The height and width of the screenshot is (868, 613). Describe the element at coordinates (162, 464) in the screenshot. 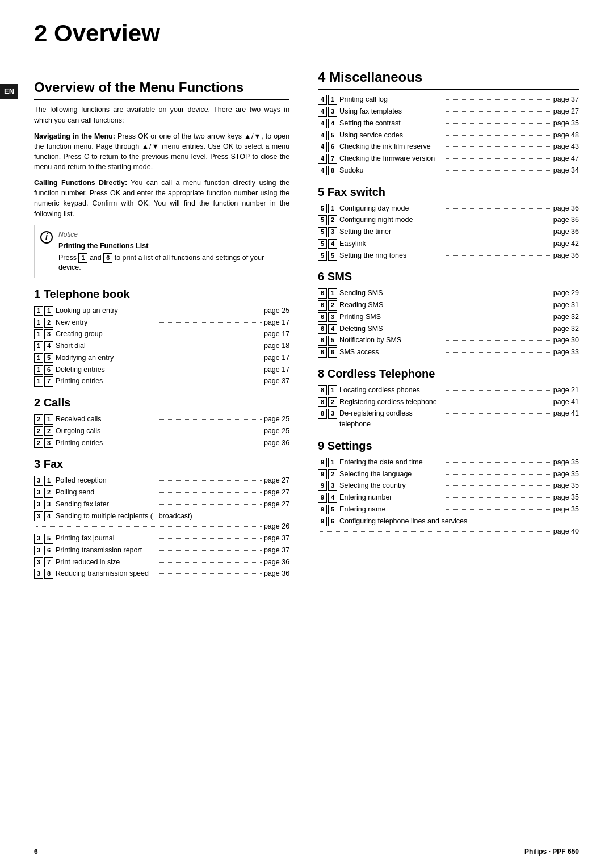

I see `section-heading-fax: 3 Fax` at that location.